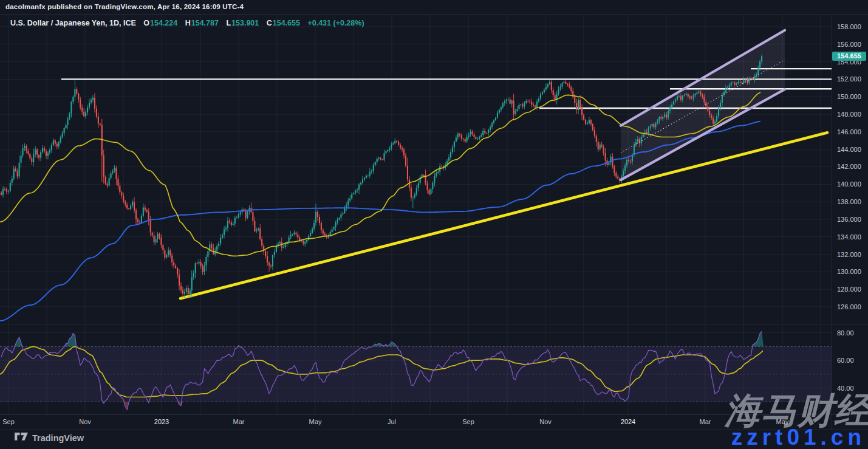 This screenshot has width=868, height=449. Describe the element at coordinates (849, 56) in the screenshot. I see `last-price-badge: 154.655` at that location.